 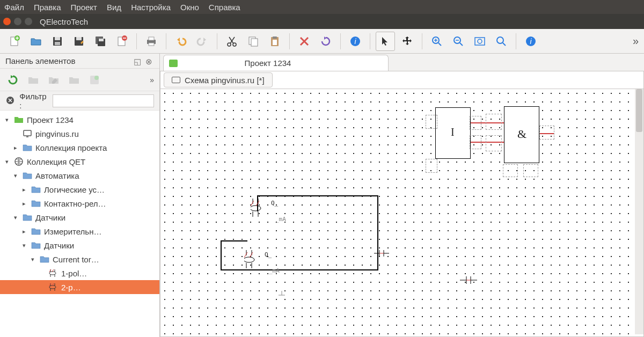 I want to click on tree-item: pingvinus.ru, so click(x=79, y=134).